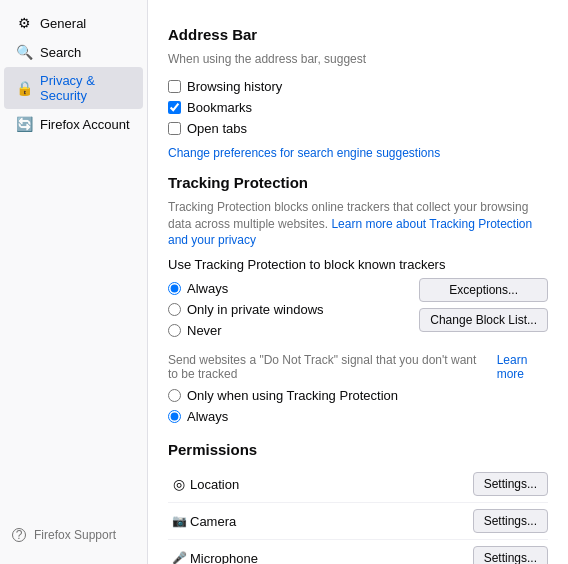 This screenshot has width=568, height=564. Describe the element at coordinates (24, 52) in the screenshot. I see `search-icon: 🔍` at that location.